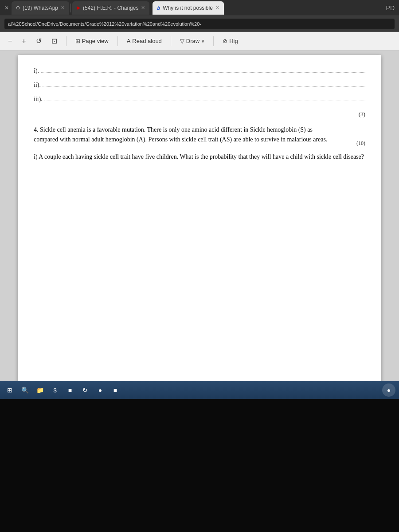 Image resolution: width=399 pixels, height=532 pixels. What do you see at coordinates (200, 8) in the screenshot?
I see `tab-bar: ✕ ⊙ (19) WhatsApp ✕ ▶ (542) H.E.R. - Cha…` at bounding box center [200, 8].